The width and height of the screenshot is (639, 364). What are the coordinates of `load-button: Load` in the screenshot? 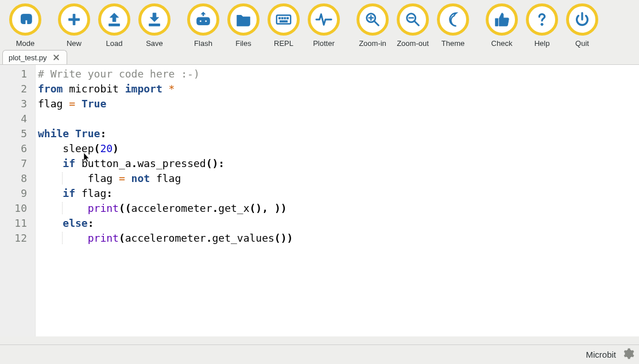 It's located at (114, 25).